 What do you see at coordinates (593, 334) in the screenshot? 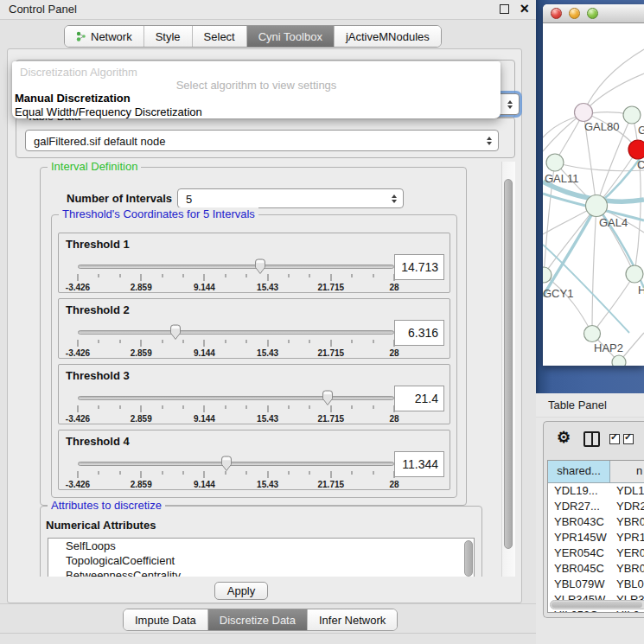
I see `network-node-hap2` at bounding box center [593, 334].